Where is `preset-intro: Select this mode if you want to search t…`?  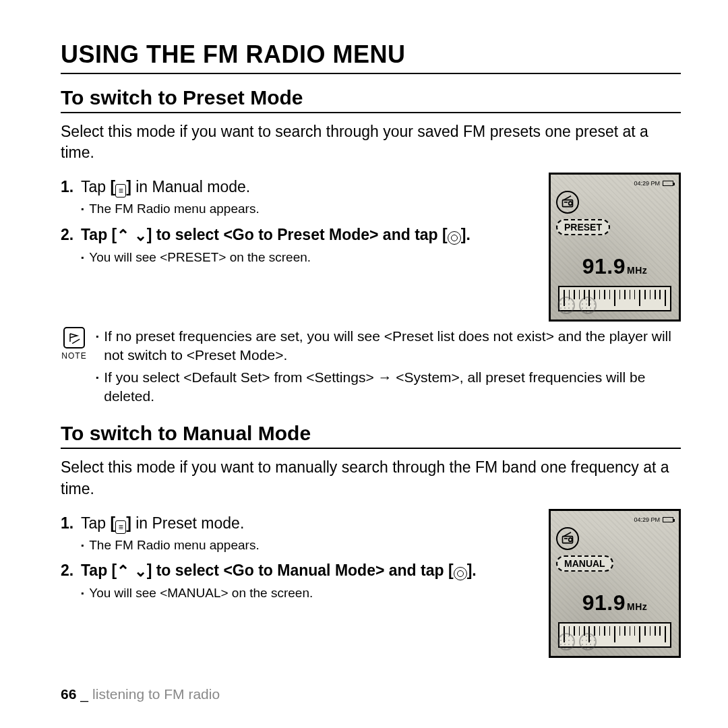
preset-intro: Select this mode if you want to search t… is located at coordinates (371, 142).